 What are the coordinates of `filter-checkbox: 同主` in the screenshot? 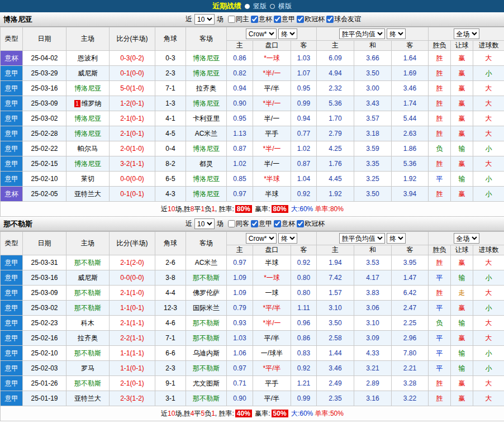 It's located at (239, 19).